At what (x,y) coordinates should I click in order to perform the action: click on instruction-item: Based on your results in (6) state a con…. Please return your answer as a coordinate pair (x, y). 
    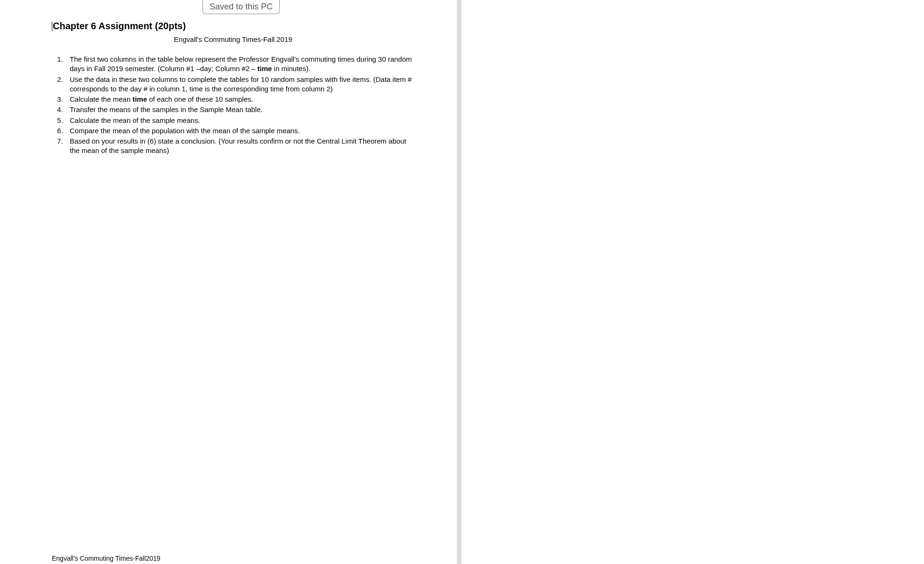
    Looking at the image, I should click on (240, 146).